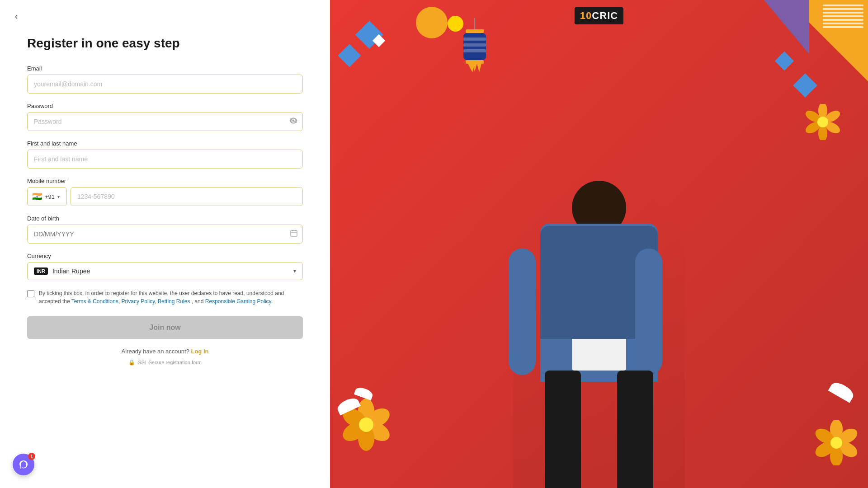  What do you see at coordinates (165, 297) in the screenshot?
I see `terms-section: By ticking this box, in order to registe…` at bounding box center [165, 297].